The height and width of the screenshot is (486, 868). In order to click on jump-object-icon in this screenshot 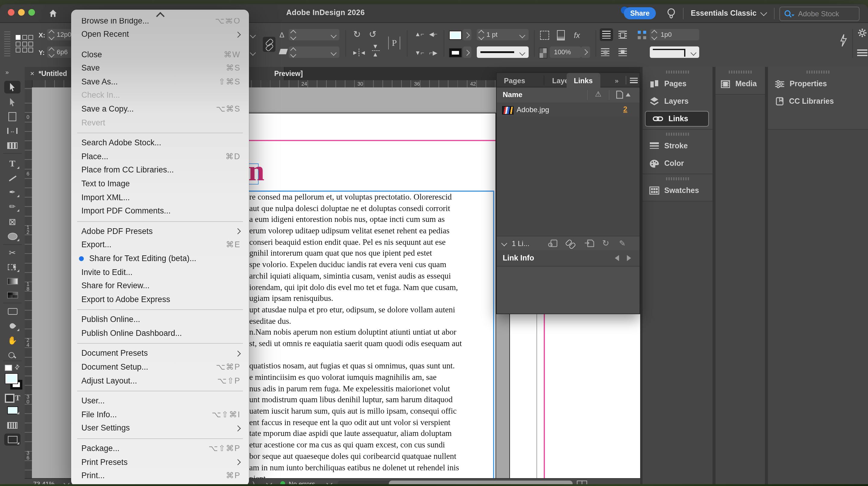, I will do `click(623, 52)`.